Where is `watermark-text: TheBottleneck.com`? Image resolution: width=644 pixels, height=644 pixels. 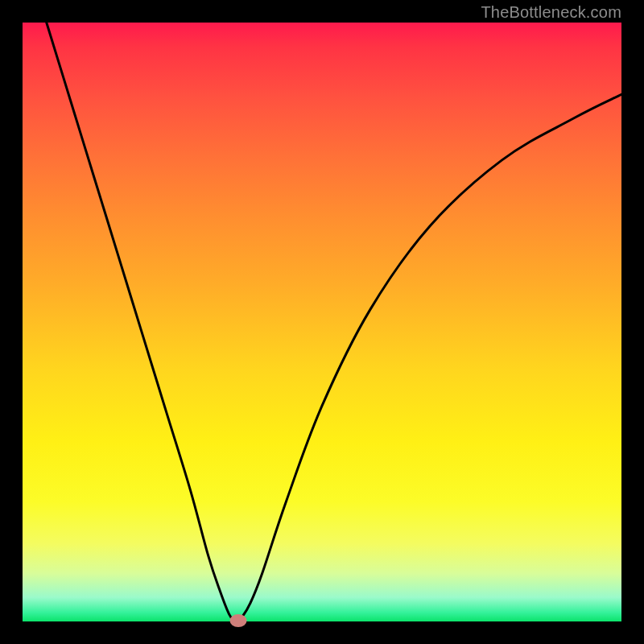 watermark-text: TheBottleneck.com is located at coordinates (551, 13).